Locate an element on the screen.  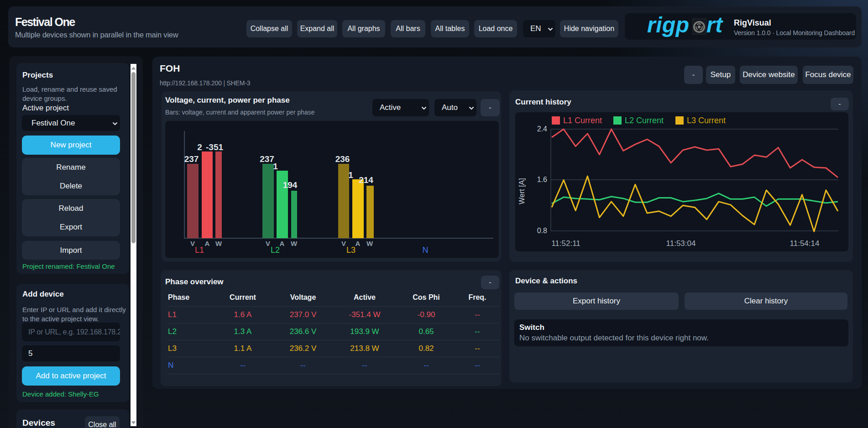
svg-text: L3 Current is located at coordinates (706, 120).